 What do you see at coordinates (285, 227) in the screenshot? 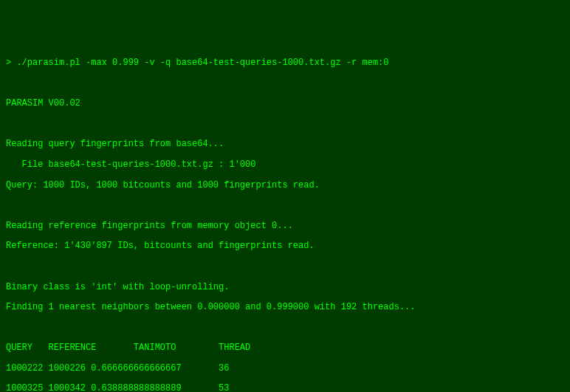
I see `read-ref-header: Reading reference fingerprints from memo…` at bounding box center [285, 227].